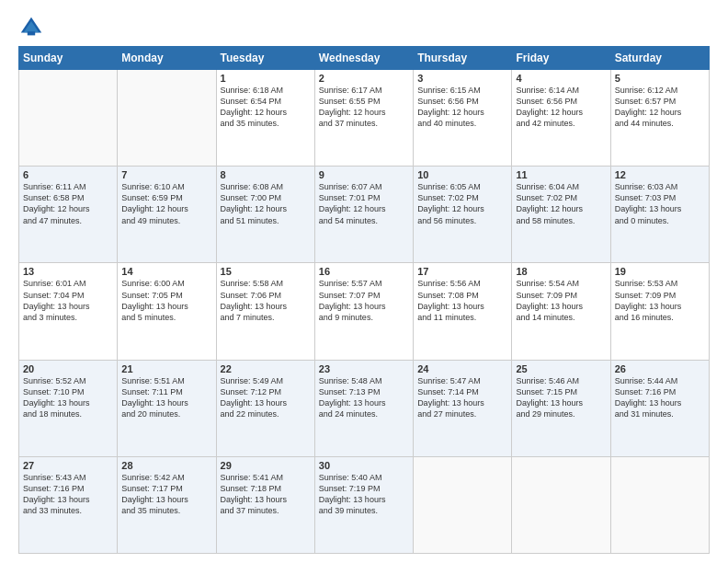 This screenshot has height=563, width=728. I want to click on day-info: Sunrise: 6:11 AM Sunset: 6:58 PM Dayligh…, so click(68, 204).